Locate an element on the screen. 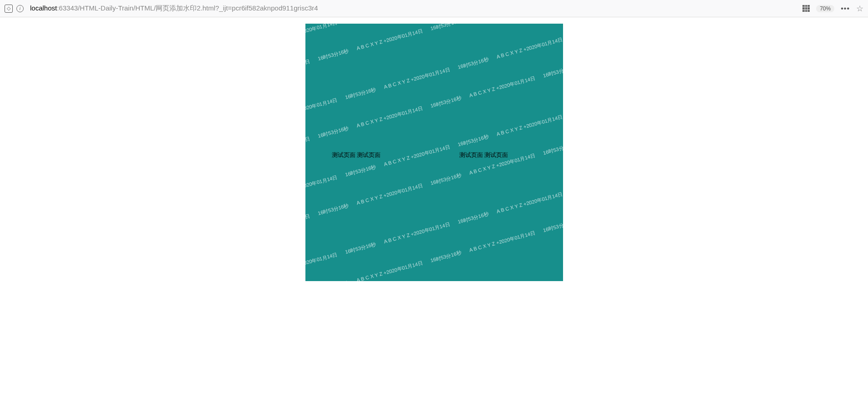  toolbar-right: 70% ••• ☆ is located at coordinates (833, 9).